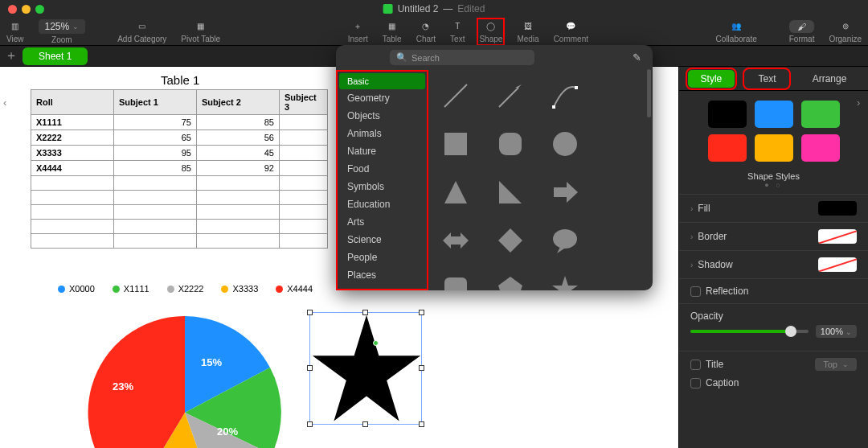 This screenshot has height=448, width=868. What do you see at coordinates (366, 368) in the screenshot?
I see `selected-star-shape` at bounding box center [366, 368].